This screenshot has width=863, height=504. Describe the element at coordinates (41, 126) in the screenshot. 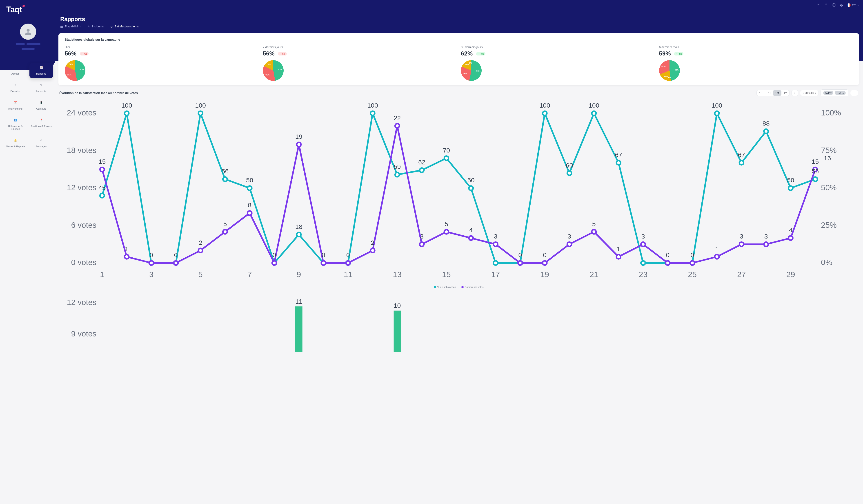

I see `nav-label: Positions & Projets` at that location.